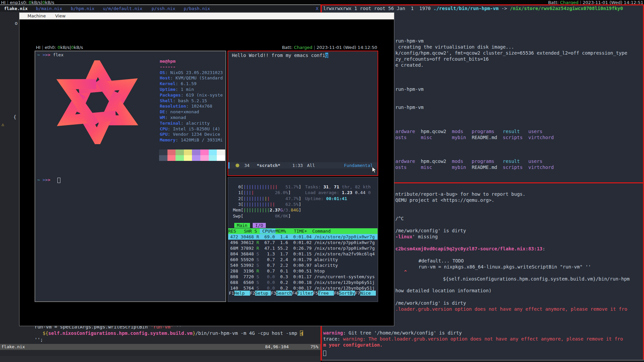  Describe the element at coordinates (304, 254) in the screenshot. I see `htop-process-row: 804 36848 S 1.3 1.7 0:01.15 /nix/store/h…` at that location.